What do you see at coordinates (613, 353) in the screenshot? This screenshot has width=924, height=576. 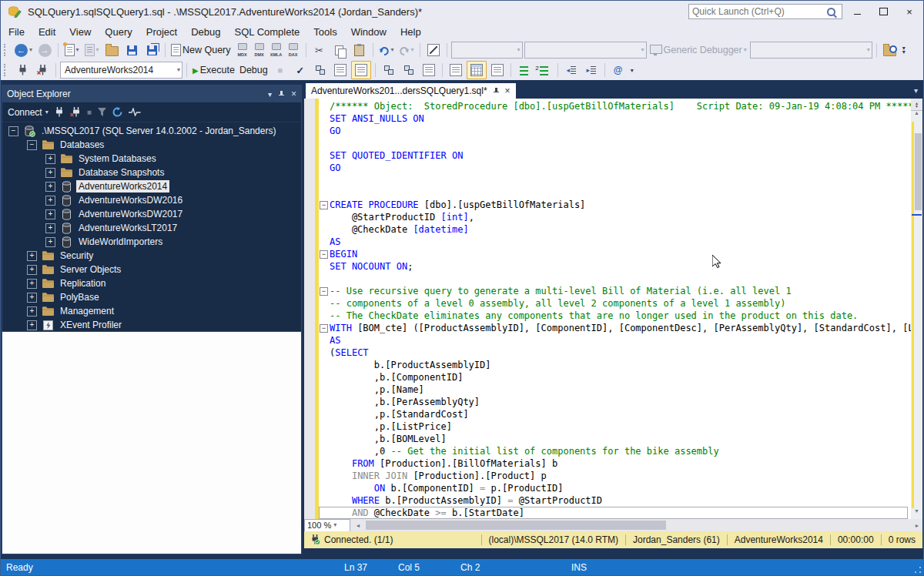 I see `code-line: (SELECT` at bounding box center [613, 353].